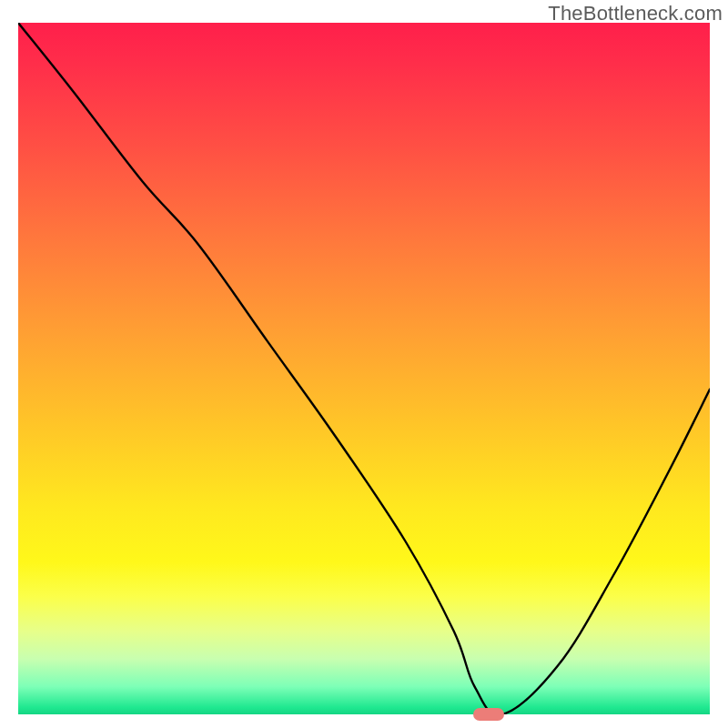 The height and width of the screenshot is (728, 728). Describe the element at coordinates (635, 14) in the screenshot. I see `watermark-text: TheBottleneck.com` at that location.